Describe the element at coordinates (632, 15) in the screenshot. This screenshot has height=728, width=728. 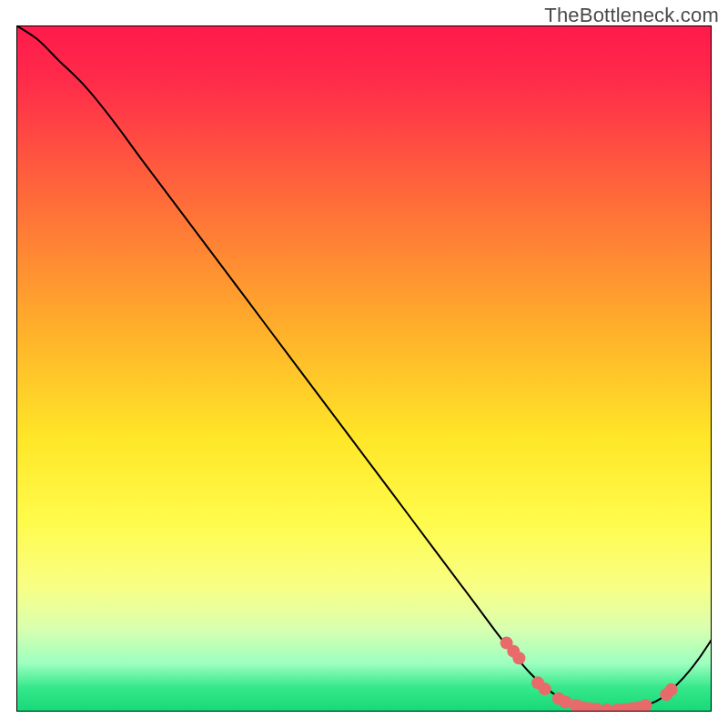
I see `watermark-text: TheBottleneck.com` at that location.